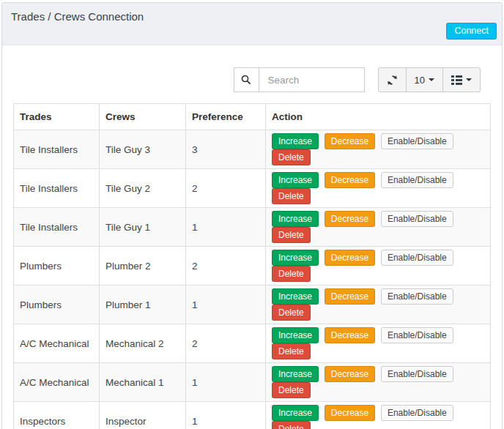  I want to click on page-title: Trades / Crews Connection, so click(252, 13).